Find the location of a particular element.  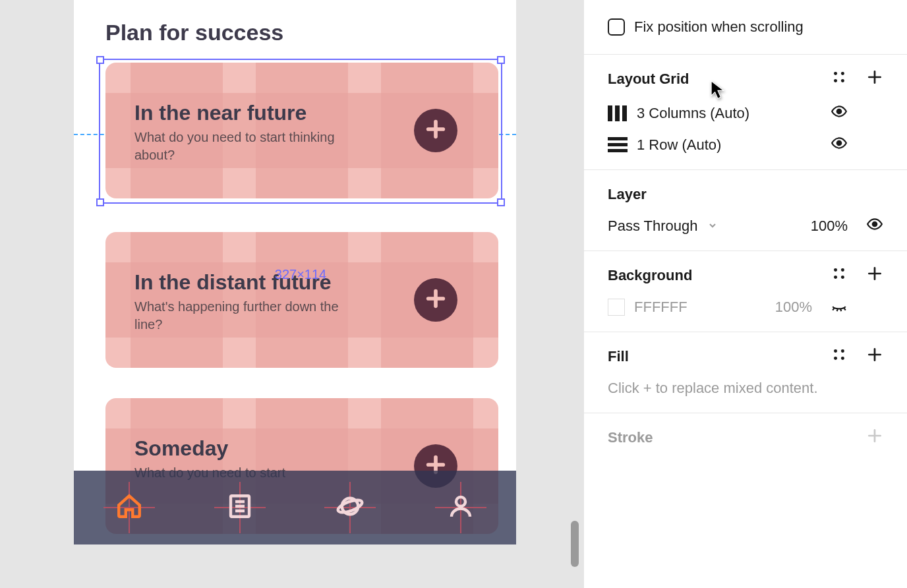

layout-grid-styles-button is located at coordinates (839, 79).